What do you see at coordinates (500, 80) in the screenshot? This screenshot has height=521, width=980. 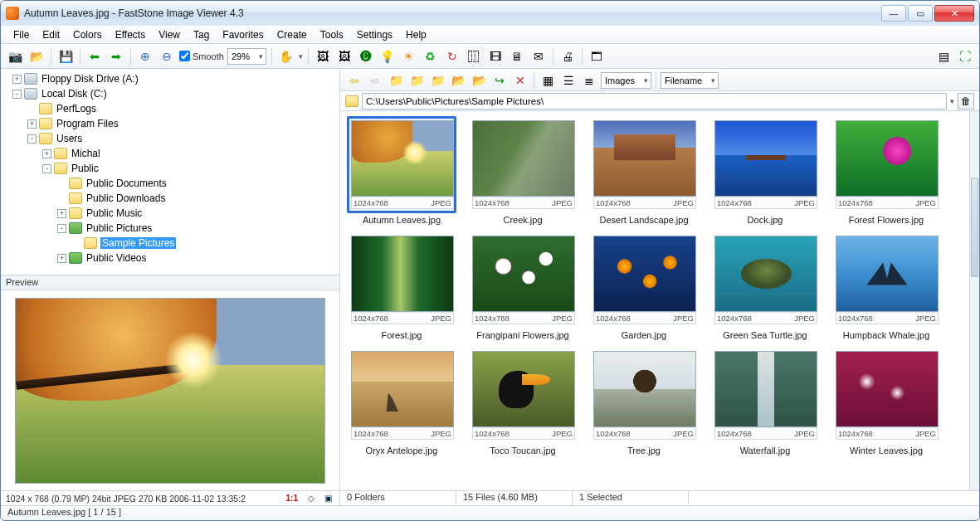 I see `nav-export-icon: ↪` at bounding box center [500, 80].